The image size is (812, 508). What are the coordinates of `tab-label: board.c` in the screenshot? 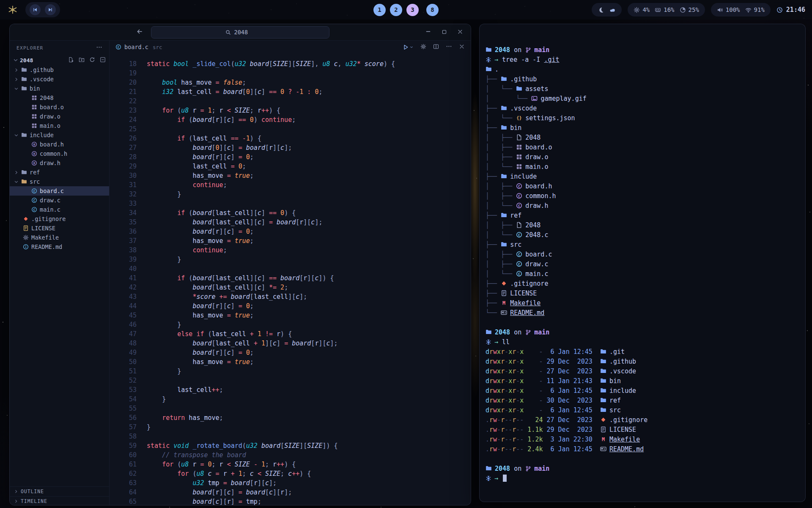 It's located at (136, 47).